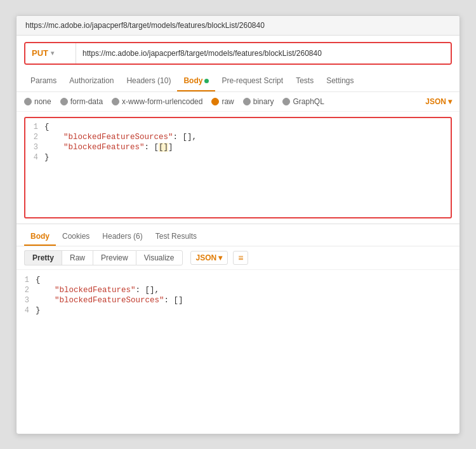 This screenshot has height=449, width=476. What do you see at coordinates (116, 102) in the screenshot?
I see `radio-urlencoded-icon` at bounding box center [116, 102].